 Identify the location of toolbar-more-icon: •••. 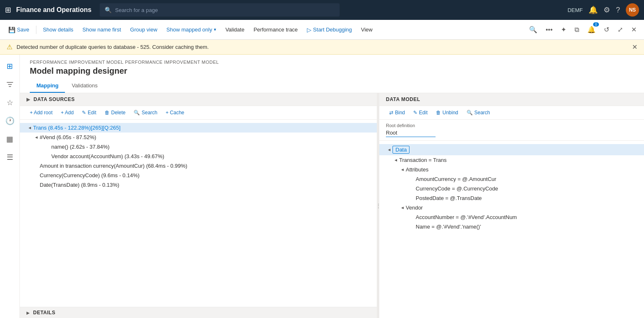
(549, 30).